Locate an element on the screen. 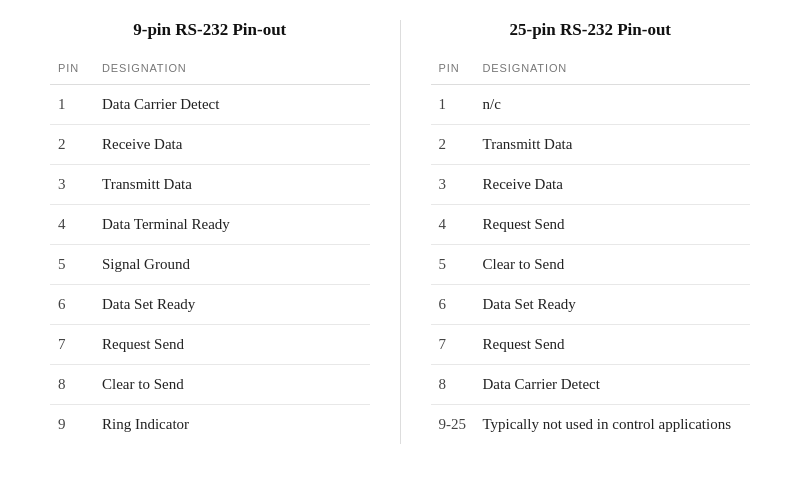  designation-cell: n/c is located at coordinates (613, 105).